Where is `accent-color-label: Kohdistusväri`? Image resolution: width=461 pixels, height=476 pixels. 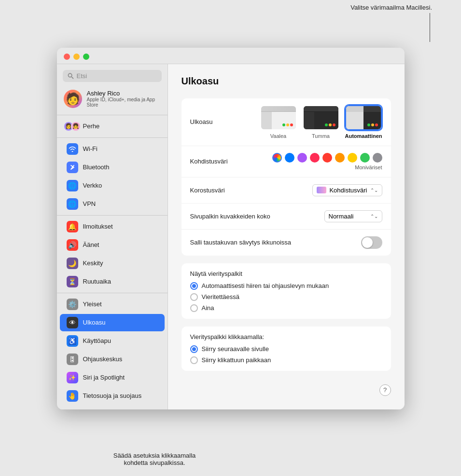
accent-color-label: Kohdistusväri is located at coordinates (209, 161).